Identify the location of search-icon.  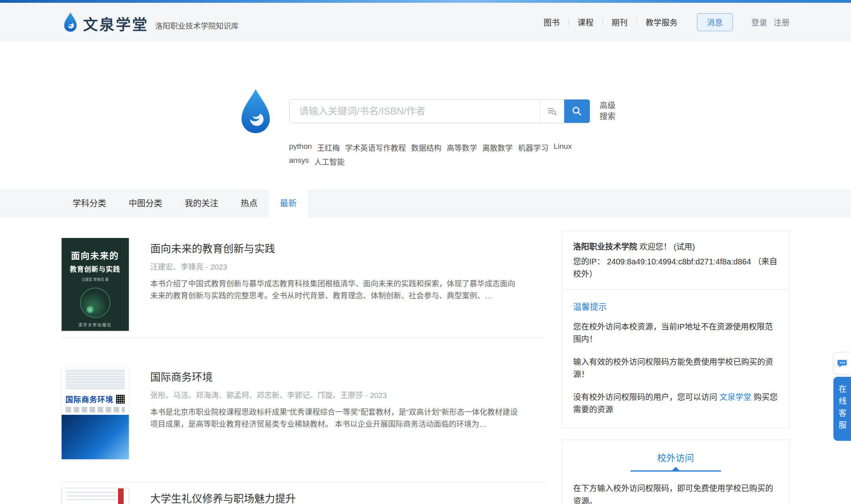
(577, 111).